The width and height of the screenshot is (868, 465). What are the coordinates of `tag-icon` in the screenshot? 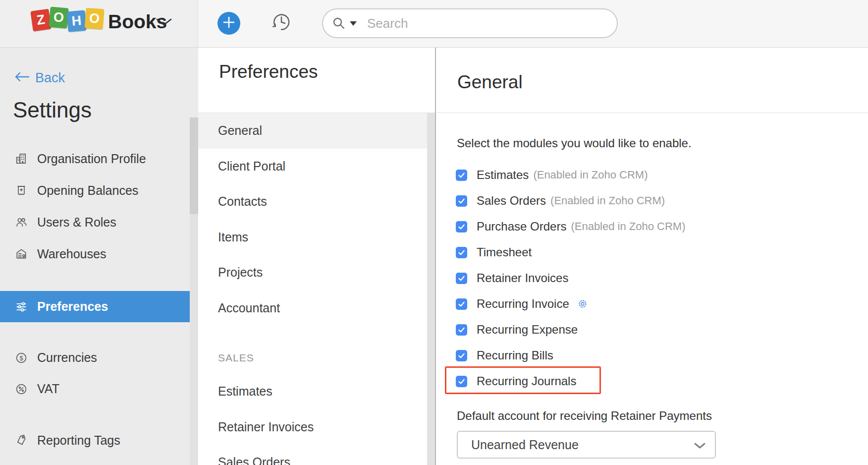 It's located at (21, 440).